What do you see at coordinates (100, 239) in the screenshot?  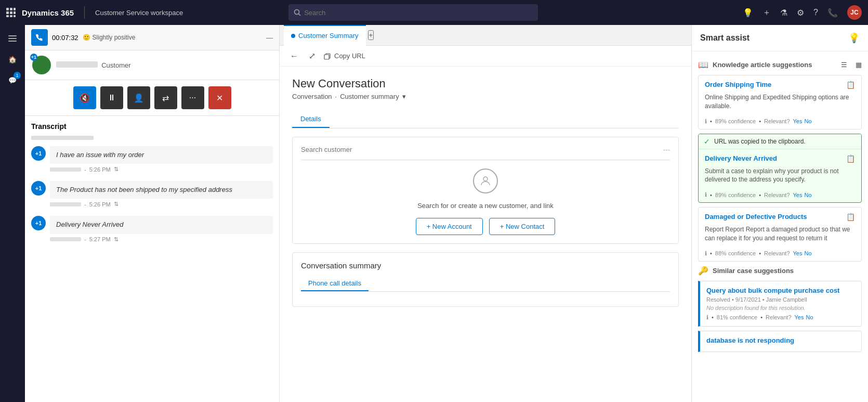 I see `msg-time-val-2: 5:27 PM` at bounding box center [100, 239].